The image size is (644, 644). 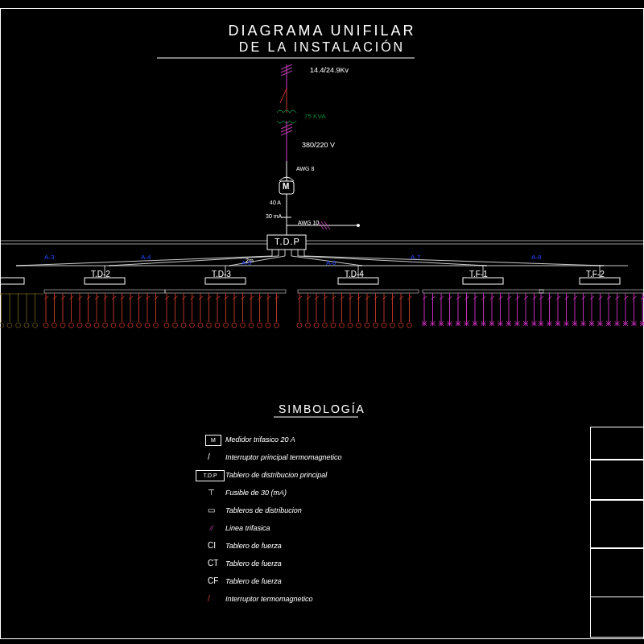 What do you see at coordinates (354, 274) in the screenshot?
I see `panel-label-T.D-4: T.D-4` at bounding box center [354, 274].